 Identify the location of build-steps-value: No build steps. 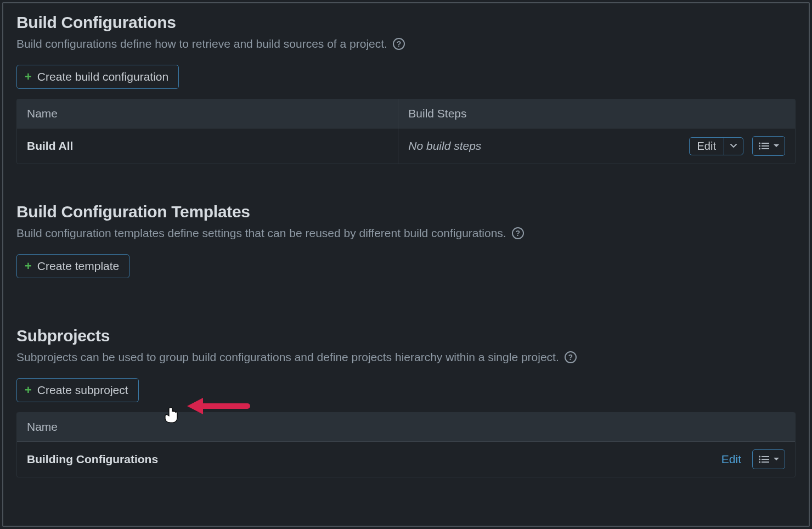
(444, 146).